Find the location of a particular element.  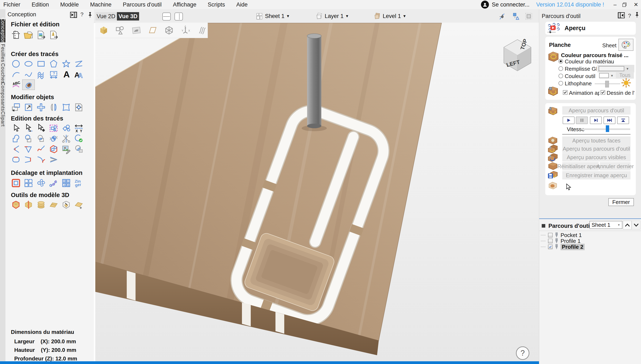

account-avatar-icon is located at coordinates (485, 4).